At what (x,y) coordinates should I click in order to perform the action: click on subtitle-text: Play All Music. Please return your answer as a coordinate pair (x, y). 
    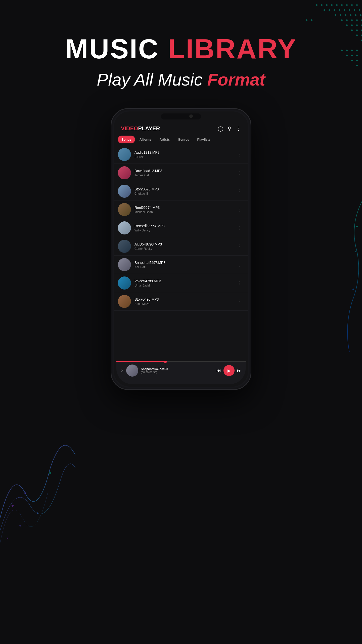
    Looking at the image, I should click on (152, 79).